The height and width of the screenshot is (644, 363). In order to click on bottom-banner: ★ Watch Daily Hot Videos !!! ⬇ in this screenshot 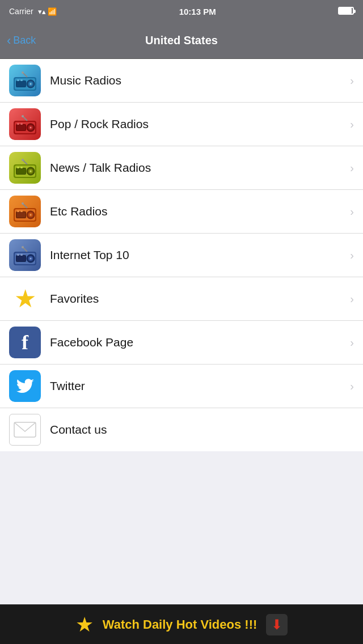, I will do `click(182, 624)`.